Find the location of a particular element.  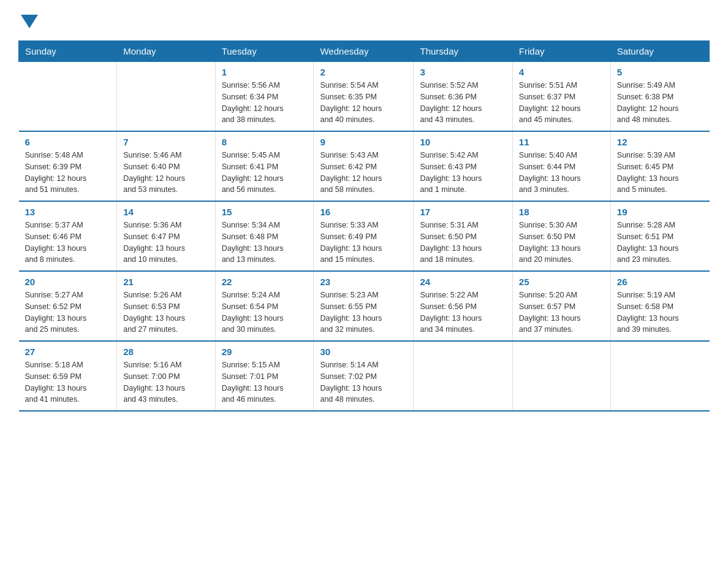

day-number: 14 is located at coordinates (165, 212).